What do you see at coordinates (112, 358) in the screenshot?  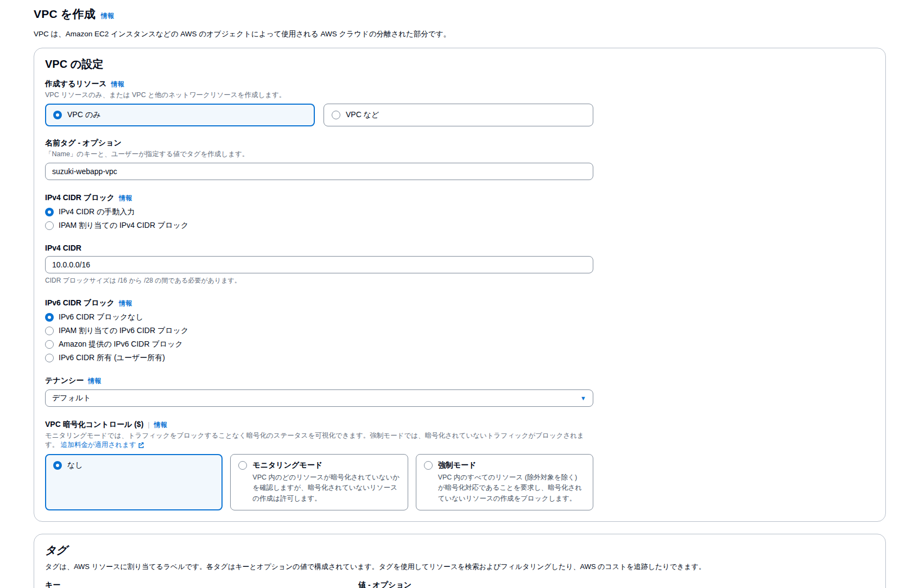 I see `radio-ipv6-owned-label: IPv6 CIDR 所有 (ユーザー所有)` at bounding box center [112, 358].